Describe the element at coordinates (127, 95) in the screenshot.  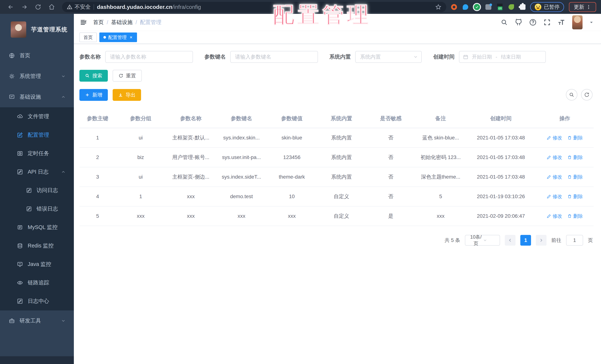
I see `export-button: 导出` at that location.